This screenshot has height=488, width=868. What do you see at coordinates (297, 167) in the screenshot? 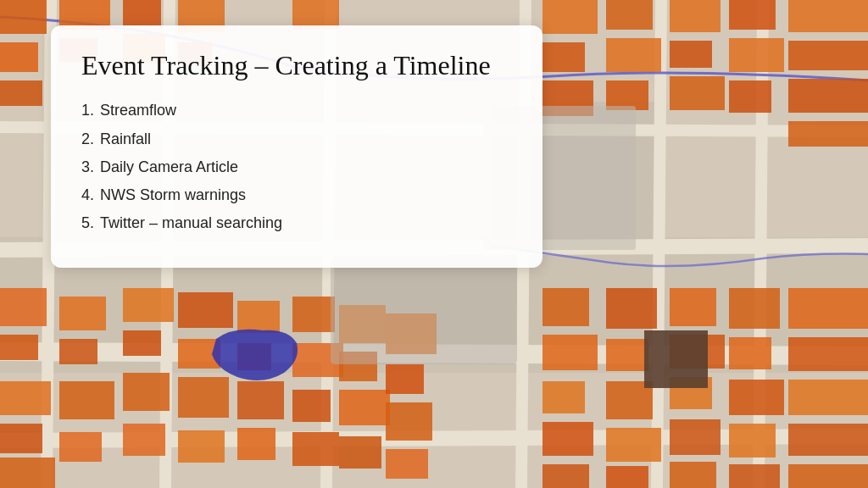
I see `slide-list: 1.Streamflow2.Rainfall3.Daily Camera Art…` at bounding box center [297, 167].